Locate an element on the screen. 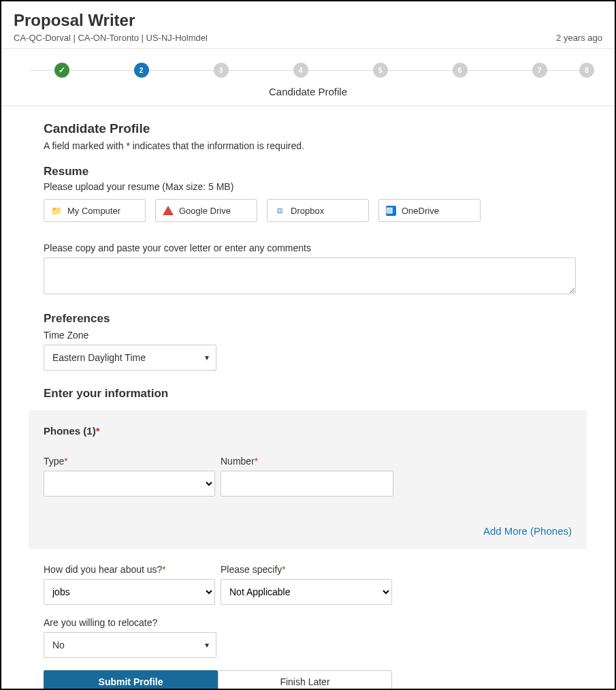 This screenshot has width=616, height=690. phone-number-label: Number* is located at coordinates (307, 461).